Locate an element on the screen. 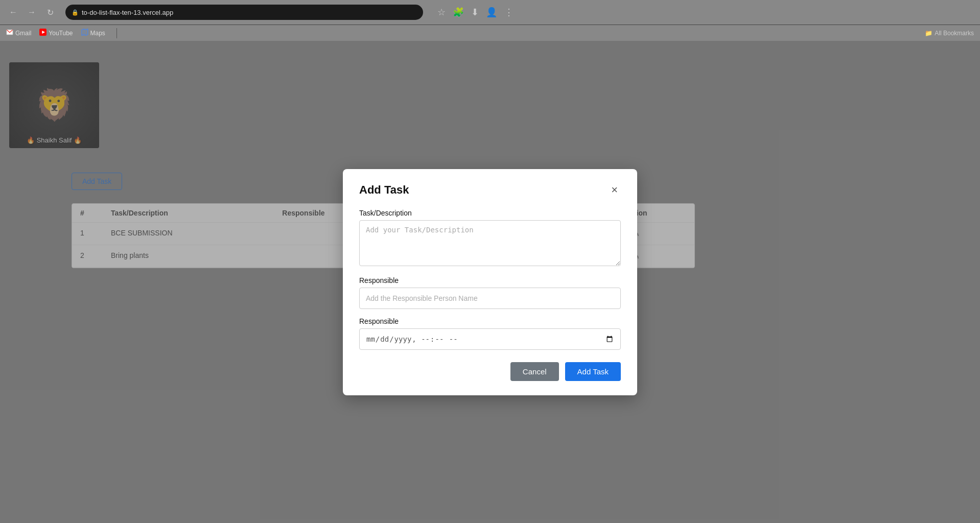 This screenshot has width=980, height=523. add-task-submit-button: Add Task is located at coordinates (593, 372).